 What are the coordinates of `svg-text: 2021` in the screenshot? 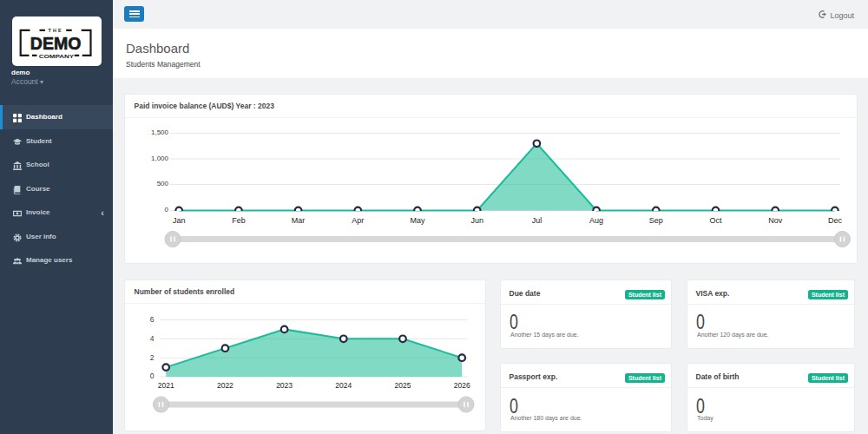 It's located at (167, 385).